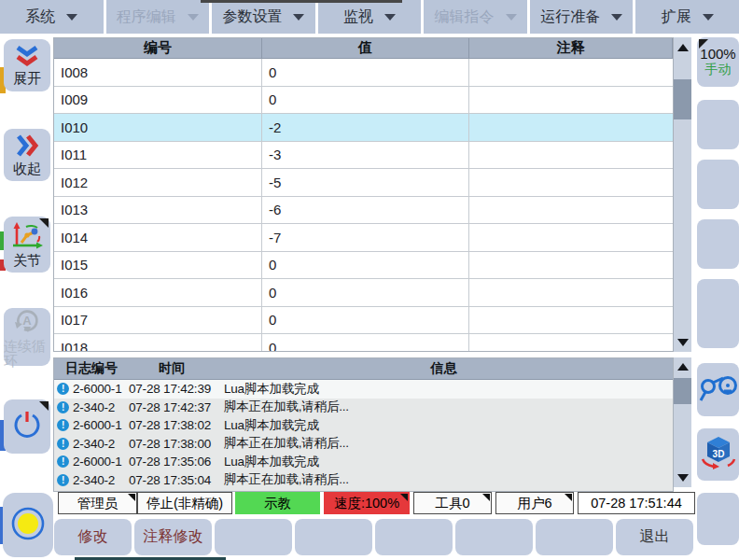 The image size is (739, 560). Describe the element at coordinates (718, 455) in the screenshot. I see `view-3d-button: 3D` at that location.